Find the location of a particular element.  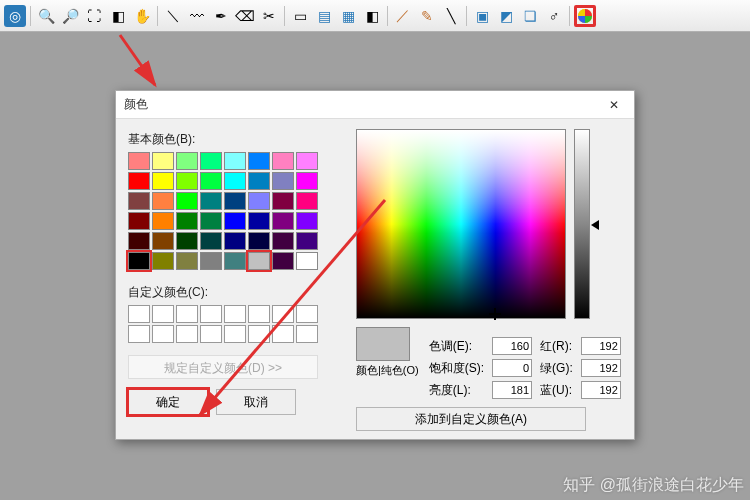

lum-field is located at coordinates (512, 390).